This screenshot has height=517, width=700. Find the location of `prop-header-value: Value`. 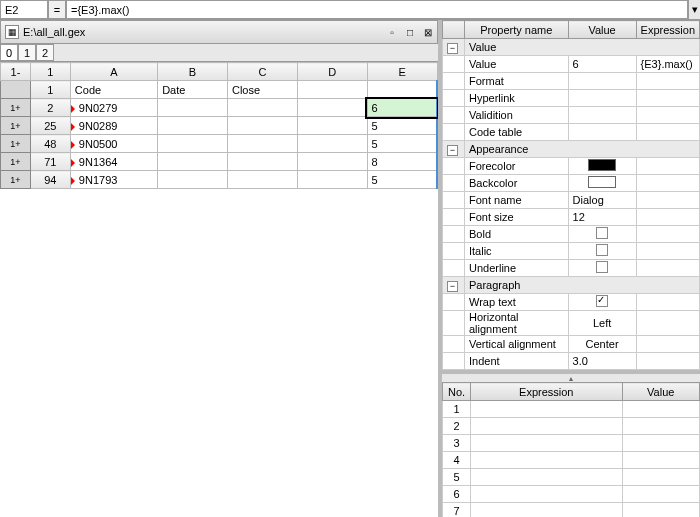

prop-header-value: Value is located at coordinates (602, 30).